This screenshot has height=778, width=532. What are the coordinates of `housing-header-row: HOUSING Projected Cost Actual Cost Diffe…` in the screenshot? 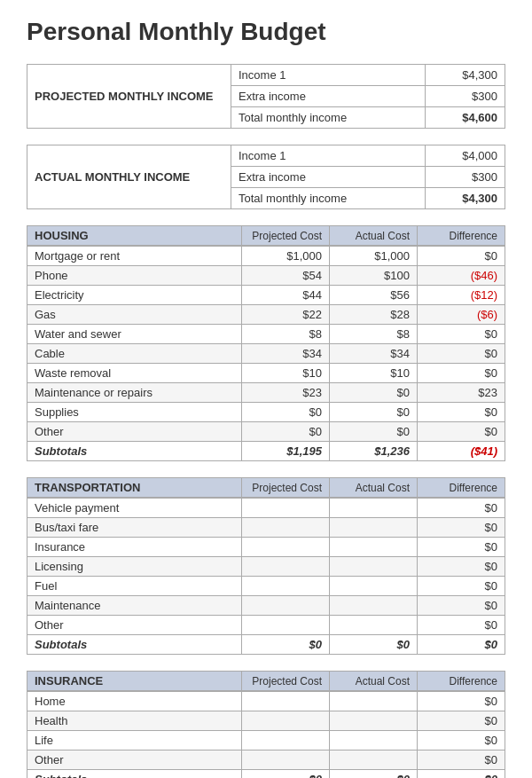 It's located at (266, 236).